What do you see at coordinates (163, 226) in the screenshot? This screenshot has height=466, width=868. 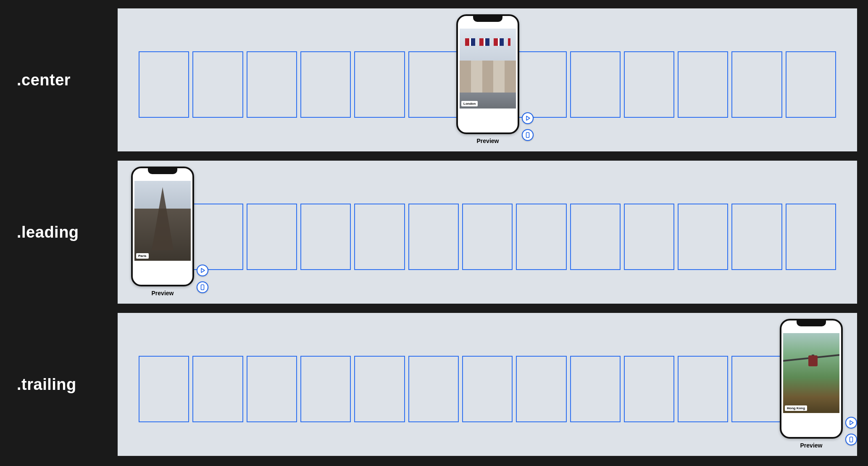 I see `phone-frame: Paris` at bounding box center [163, 226].